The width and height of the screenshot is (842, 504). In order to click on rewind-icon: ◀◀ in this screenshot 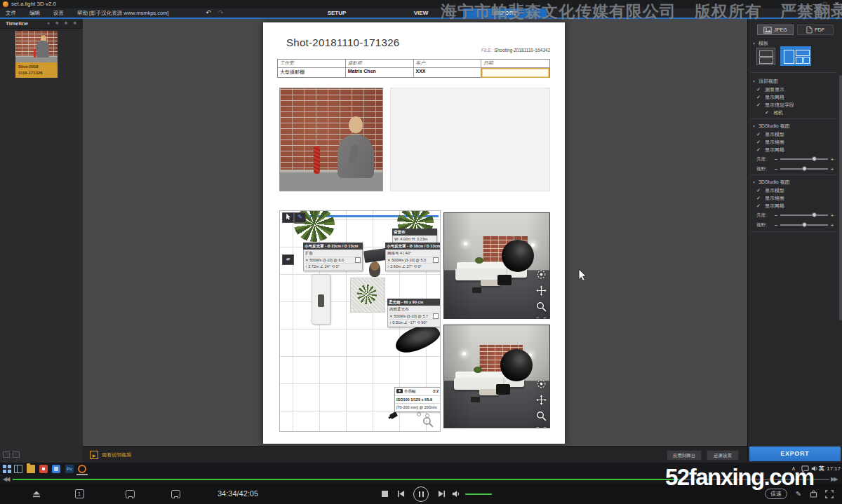, I will do `click(6, 479)`.